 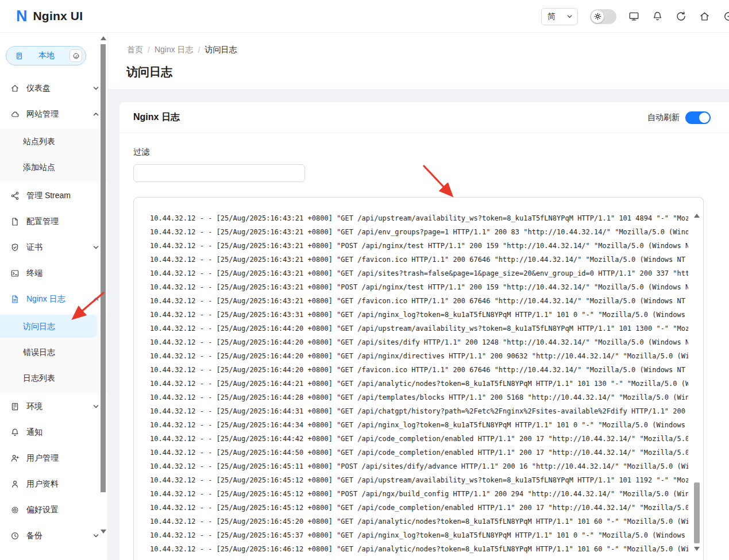 What do you see at coordinates (697, 379) in the screenshot?
I see `log-scrollbar` at bounding box center [697, 379].